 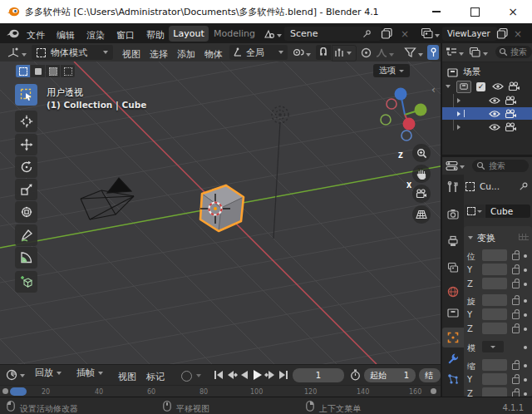 I want to click on select-mode-extend, so click(x=38, y=71).